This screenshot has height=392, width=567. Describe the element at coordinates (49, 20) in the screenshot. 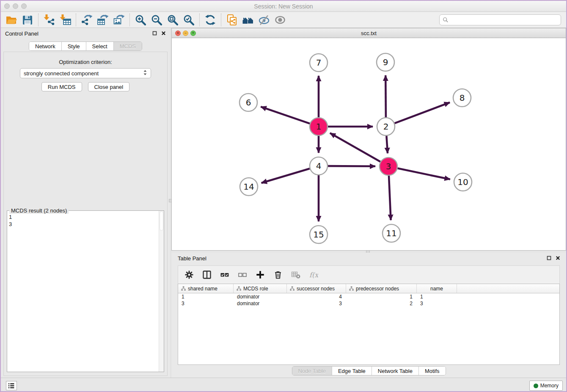

I see `import-network-icon` at that location.